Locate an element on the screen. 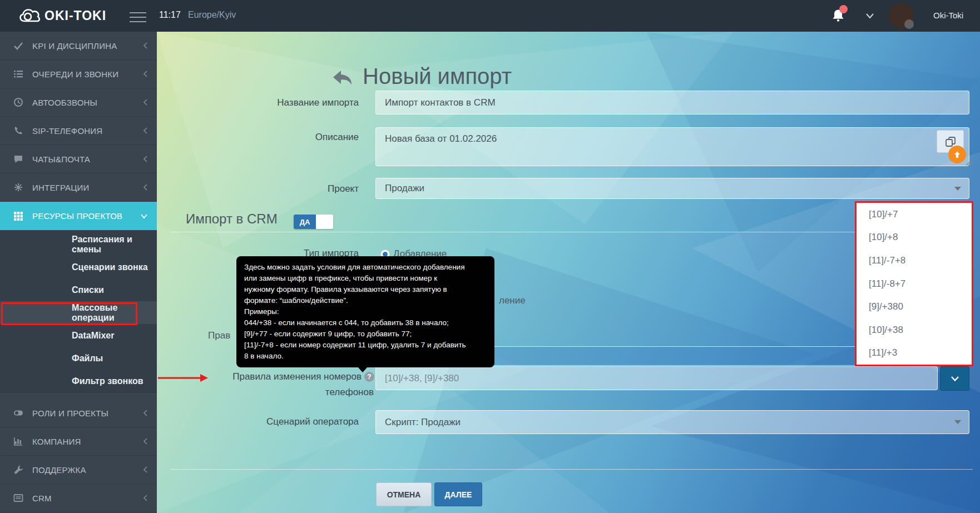 Image resolution: width=980 pixels, height=513 pixels. footer-divider is located at coordinates (572, 469).